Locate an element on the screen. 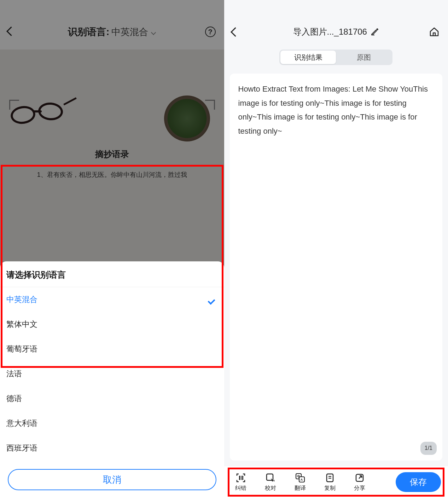 This screenshot has width=448, height=498. toolbar-label: 校对 is located at coordinates (270, 488).